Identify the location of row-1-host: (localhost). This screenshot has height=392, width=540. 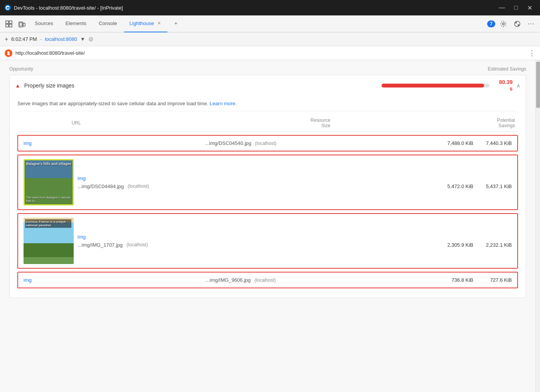
(265, 143).